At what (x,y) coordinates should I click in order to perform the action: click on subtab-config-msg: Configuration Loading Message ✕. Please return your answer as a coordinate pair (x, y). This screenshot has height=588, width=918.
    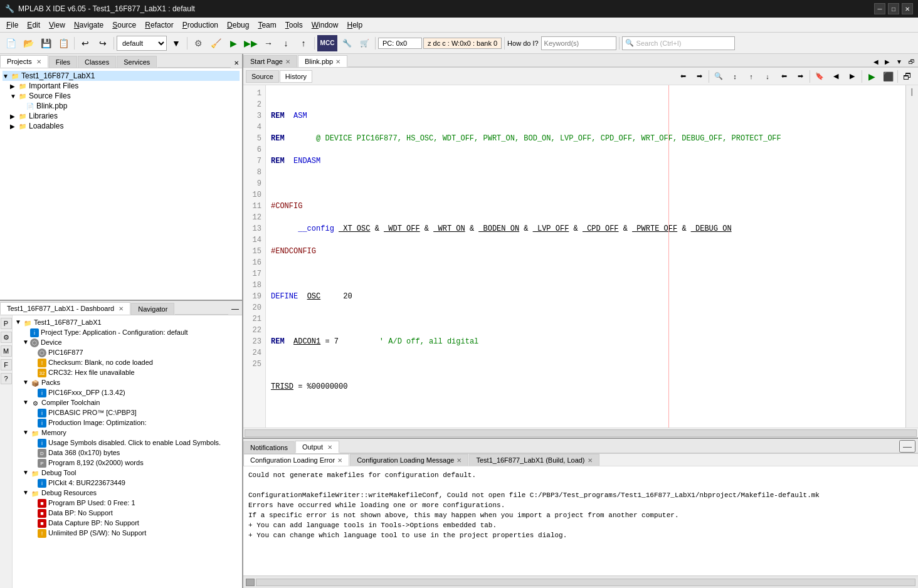
    Looking at the image, I should click on (409, 460).